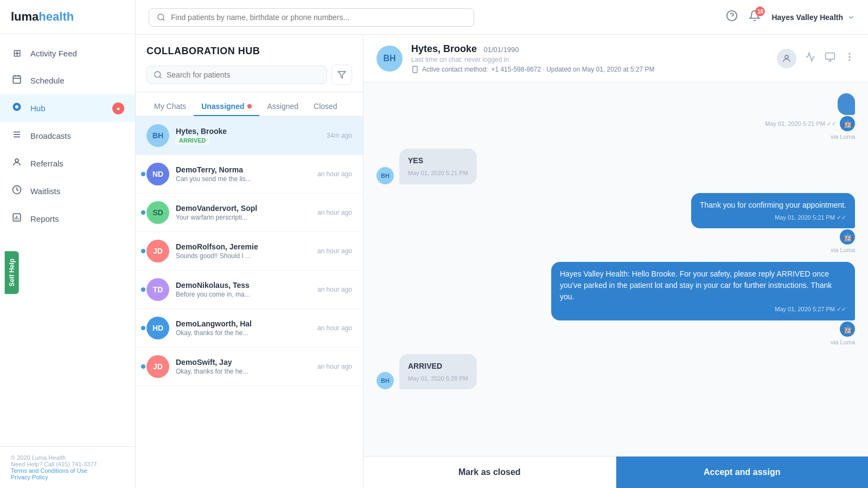  Describe the element at coordinates (807, 17) in the screenshot. I see `org-name: Hayes Valley Health` at that location.